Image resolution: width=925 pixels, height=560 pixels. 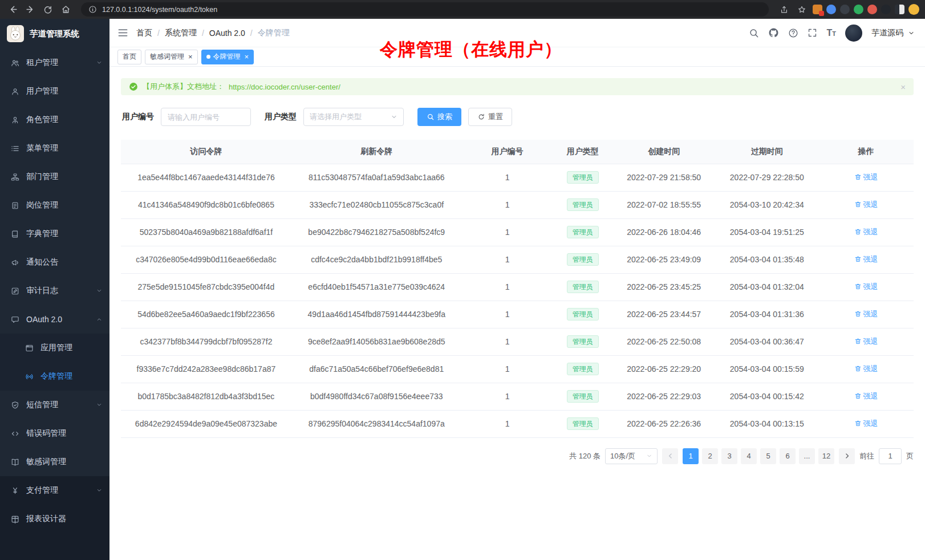 What do you see at coordinates (55, 120) in the screenshot?
I see `sidebar-item-role: 角色管理` at bounding box center [55, 120].